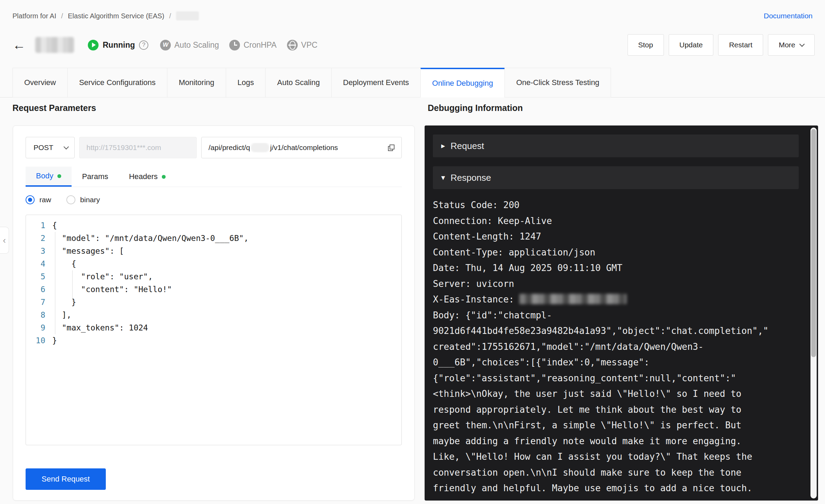 The height and width of the screenshot is (504, 825). What do you see at coordinates (244, 45) in the screenshot?
I see `feature-badges: WAuto ScalingCronHPAVPC` at bounding box center [244, 45].